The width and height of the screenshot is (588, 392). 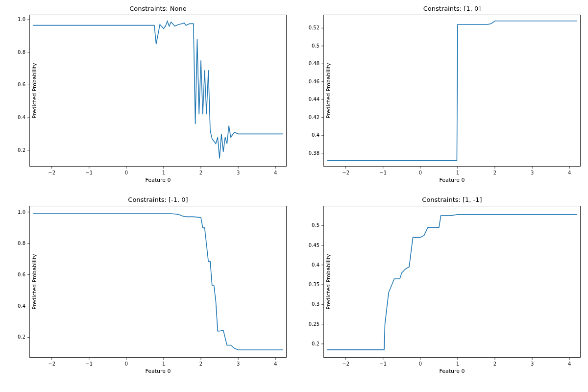 What do you see at coordinates (452, 200) in the screenshot?
I see `chart-title: Constraints: [1, -1]` at bounding box center [452, 200].